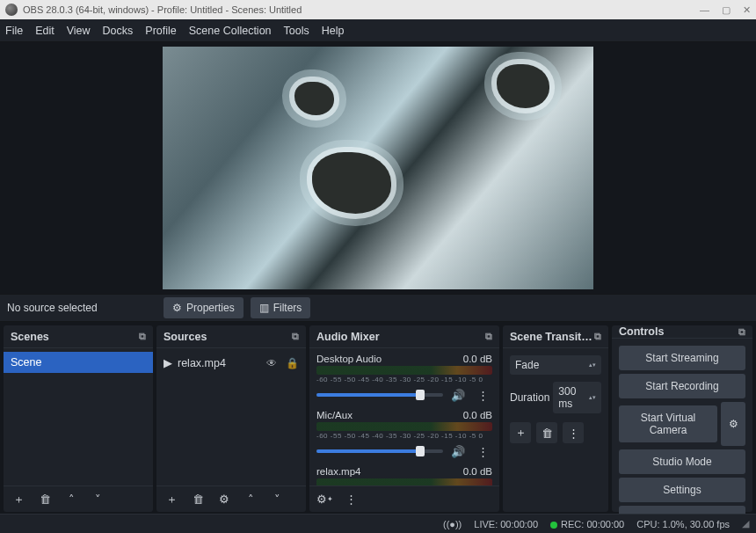  I want to click on scene-up-button: ˄, so click(71, 500).